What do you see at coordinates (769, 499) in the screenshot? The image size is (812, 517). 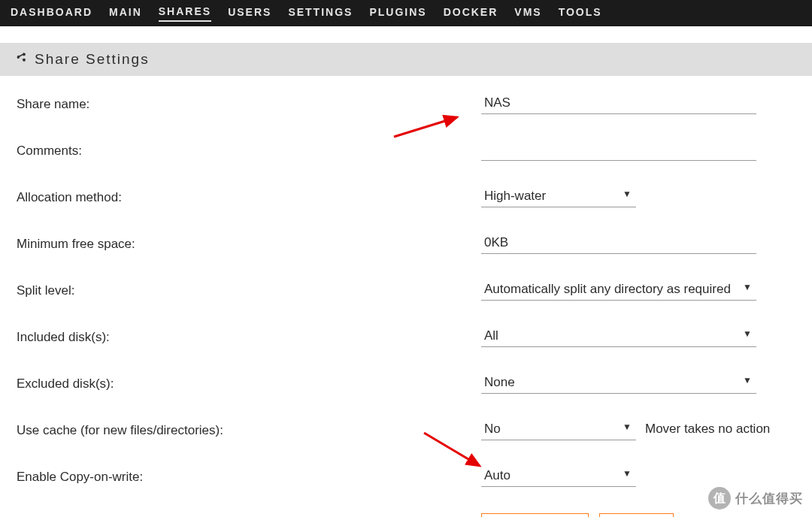 I see `watermark-text: 什么值得买` at bounding box center [769, 499].